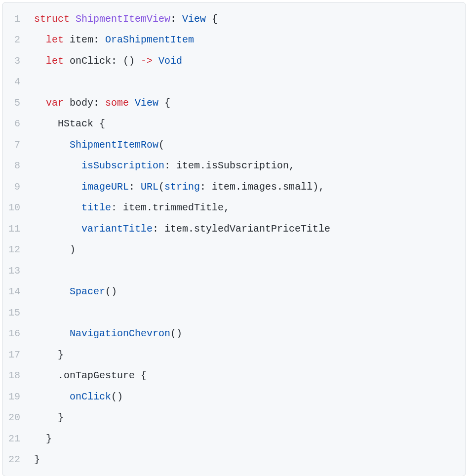 This screenshot has width=468, height=476. I want to click on token-param: string, so click(182, 187).